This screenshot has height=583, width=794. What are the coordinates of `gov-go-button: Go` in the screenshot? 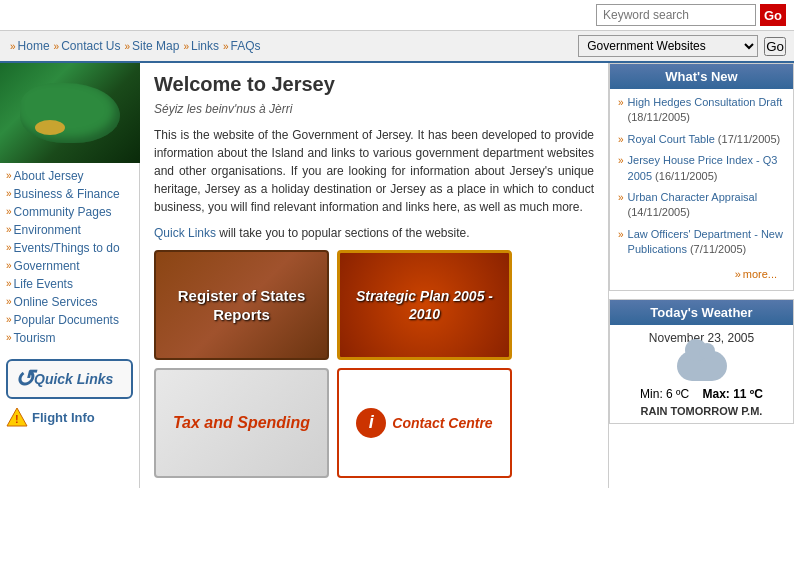 It's located at (775, 46).